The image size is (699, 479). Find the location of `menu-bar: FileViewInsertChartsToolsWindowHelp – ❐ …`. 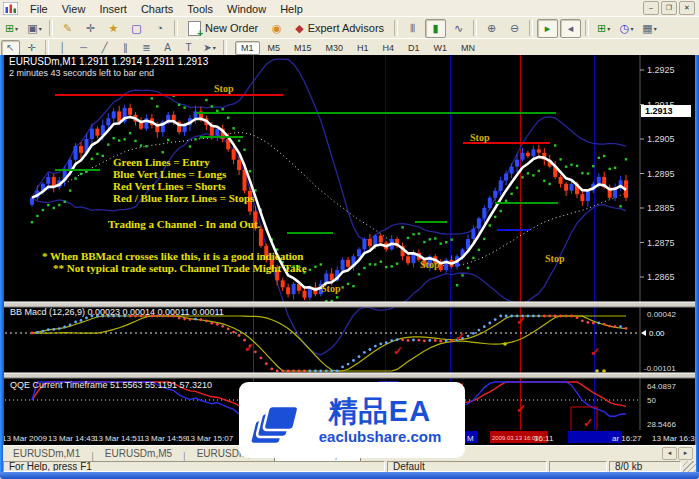

menu-bar: FileViewInsertChartsToolsWindowHelp – ❐ … is located at coordinates (350, 8).